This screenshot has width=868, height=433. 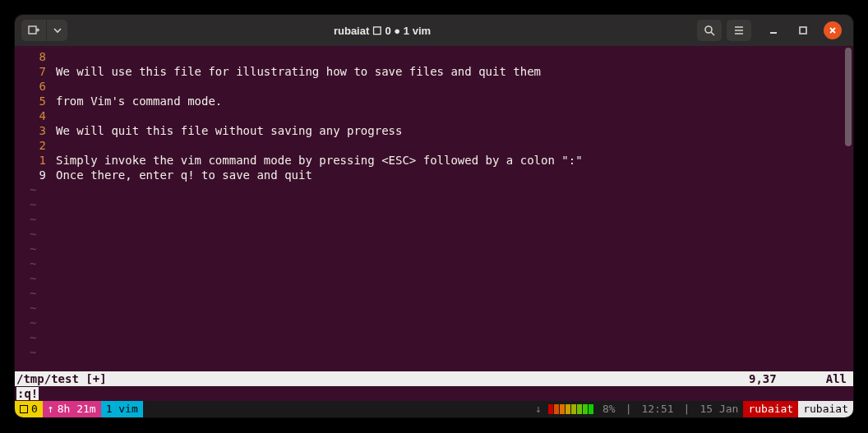 I want to click on editor-line: 3We will quit this file without saving a…, so click(x=434, y=131).